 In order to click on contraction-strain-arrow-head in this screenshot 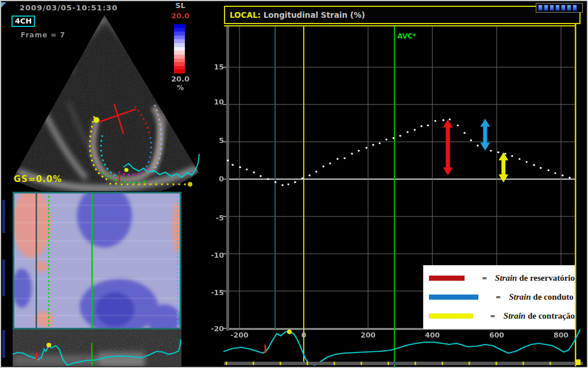, I will do `click(503, 179)`.